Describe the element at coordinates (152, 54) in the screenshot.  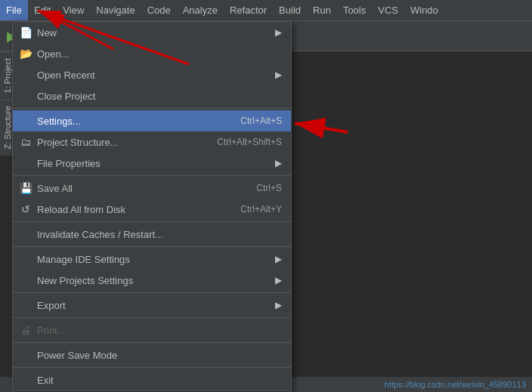
I see `menu-item-open: 📂 Open...` at that location.